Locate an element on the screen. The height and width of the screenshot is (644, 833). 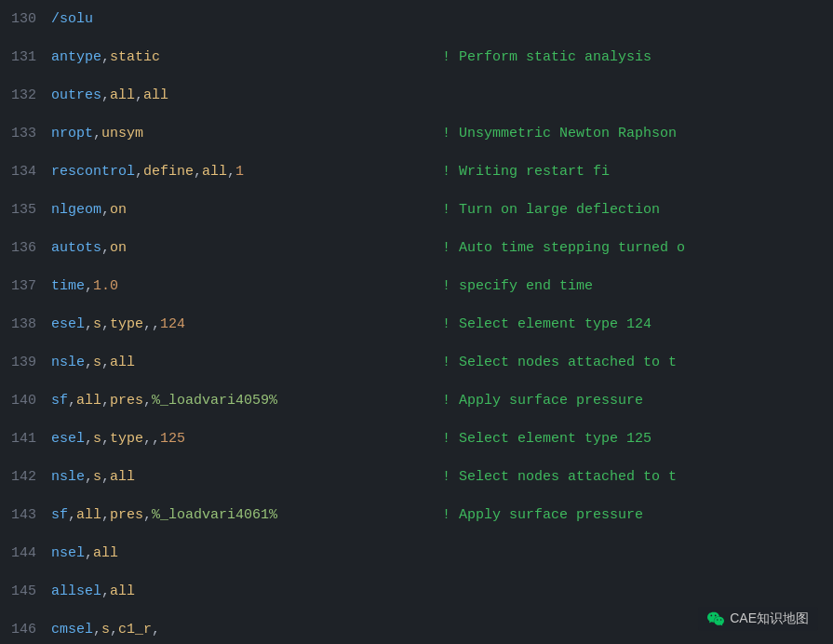
line-content: autots,on! Auto time stepping turned o is located at coordinates (442, 248).